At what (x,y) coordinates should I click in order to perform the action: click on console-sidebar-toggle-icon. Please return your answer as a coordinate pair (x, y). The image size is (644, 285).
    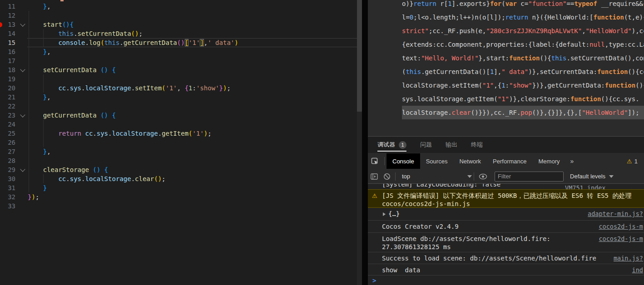
    Looking at the image, I should click on (374, 177).